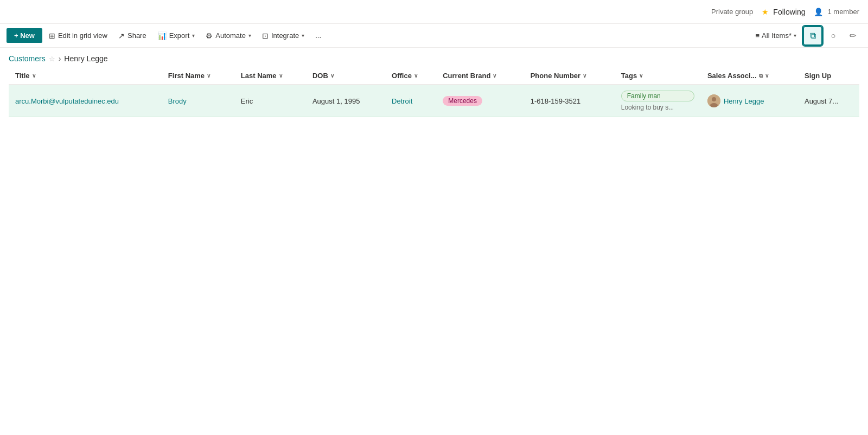 The width and height of the screenshot is (868, 435). What do you see at coordinates (162, 36) in the screenshot?
I see `export-icon: 📊` at bounding box center [162, 36].